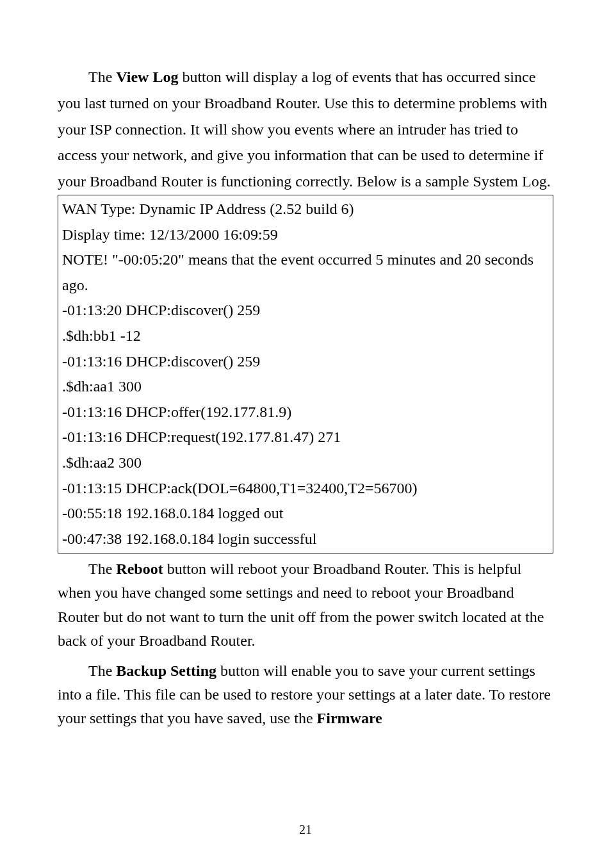 The height and width of the screenshot is (868, 611). What do you see at coordinates (306, 362) in the screenshot?
I see `log-line-6: -01:13:16 DHCP:discover() 259` at bounding box center [306, 362].